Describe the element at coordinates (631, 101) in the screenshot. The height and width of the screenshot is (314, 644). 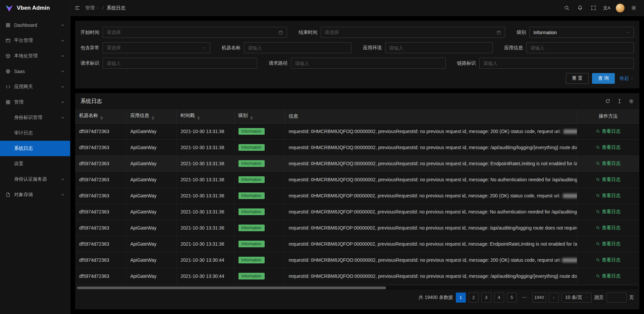
I see `table-settings-icon` at that location.